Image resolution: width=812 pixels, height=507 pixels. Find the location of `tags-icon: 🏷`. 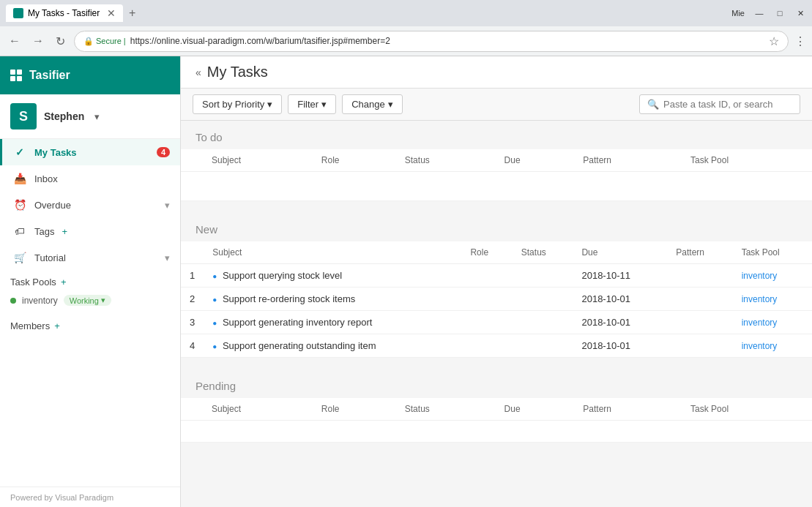

tags-icon: 🏷 is located at coordinates (20, 231).